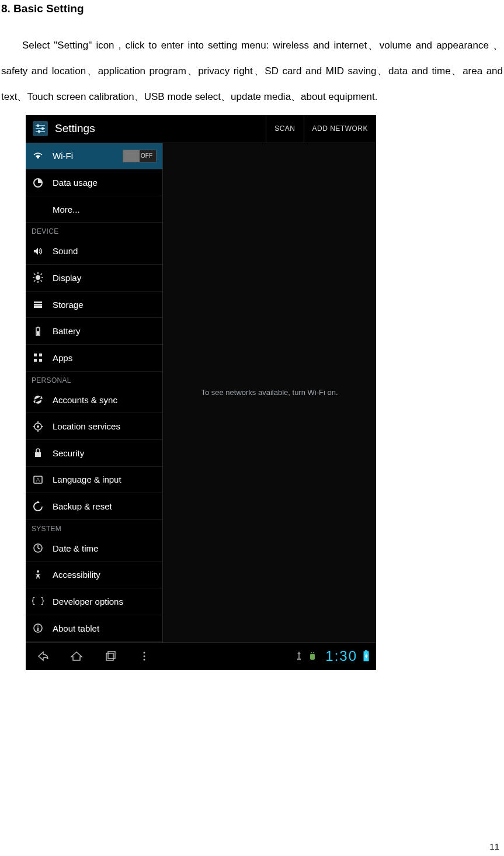 This screenshot has height=856, width=504. I want to click on wifi-label: Wi-Fi, so click(84, 155).